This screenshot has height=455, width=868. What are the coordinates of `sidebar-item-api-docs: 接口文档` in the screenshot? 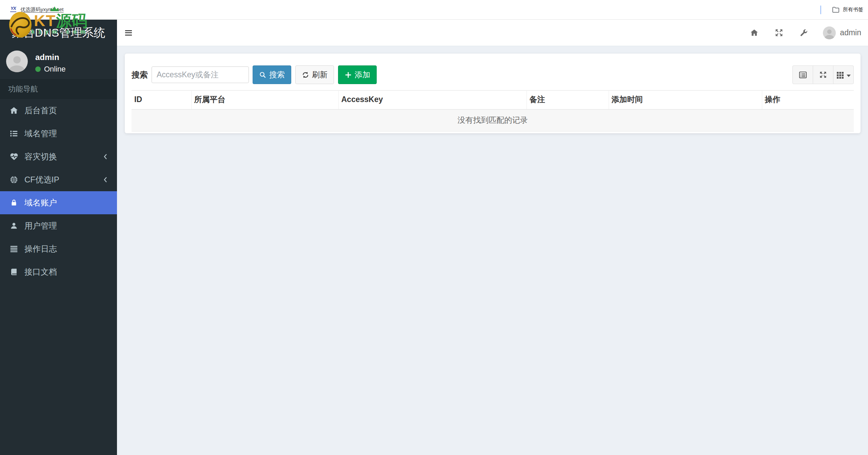 It's located at (58, 272).